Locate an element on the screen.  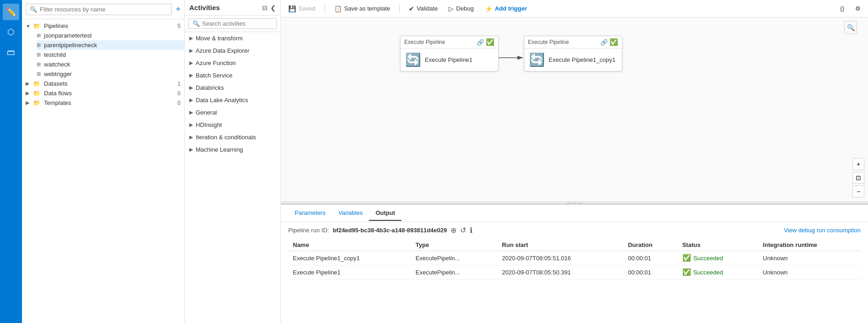
add-trigger-label: Add trigger is located at coordinates (511, 8).